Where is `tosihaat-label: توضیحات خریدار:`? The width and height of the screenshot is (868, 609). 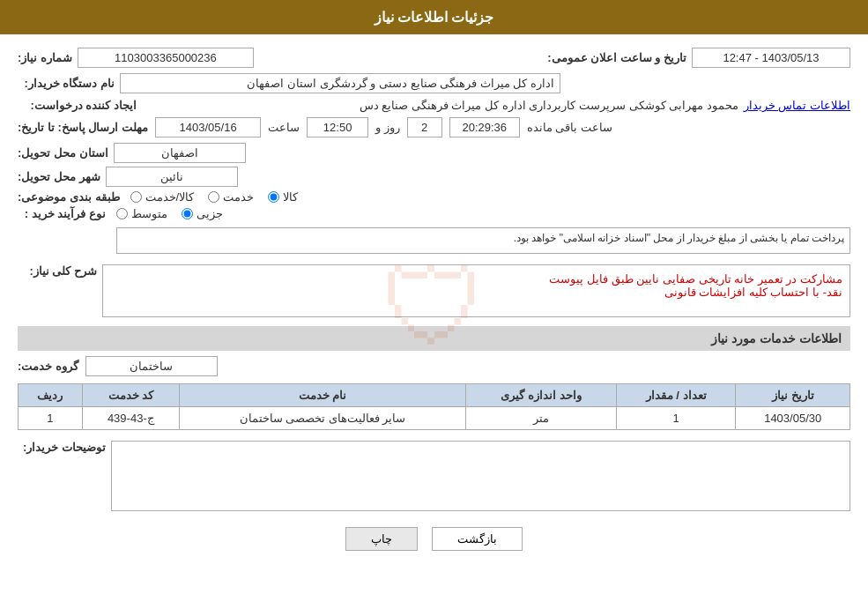
tosihaat-label: توضیحات خریدار: is located at coordinates (62, 448).